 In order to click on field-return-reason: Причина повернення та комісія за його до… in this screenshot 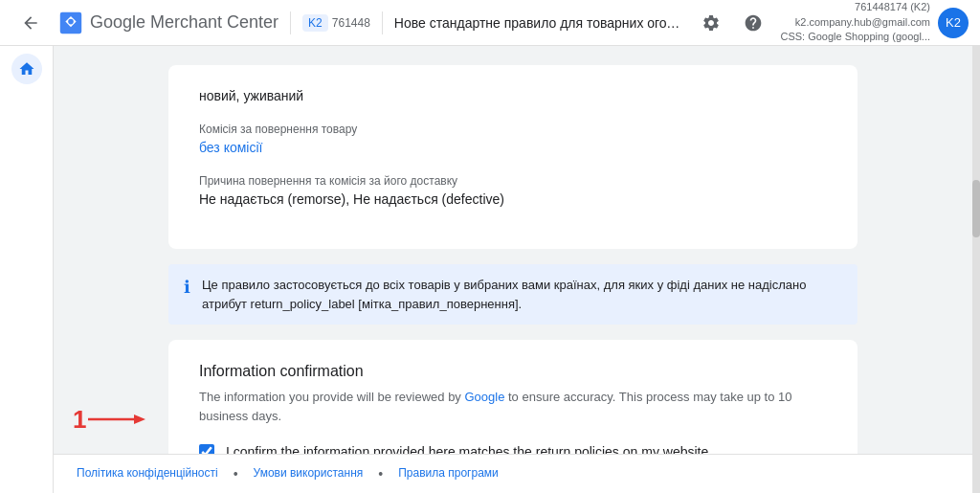, I will do `click(513, 190)`.